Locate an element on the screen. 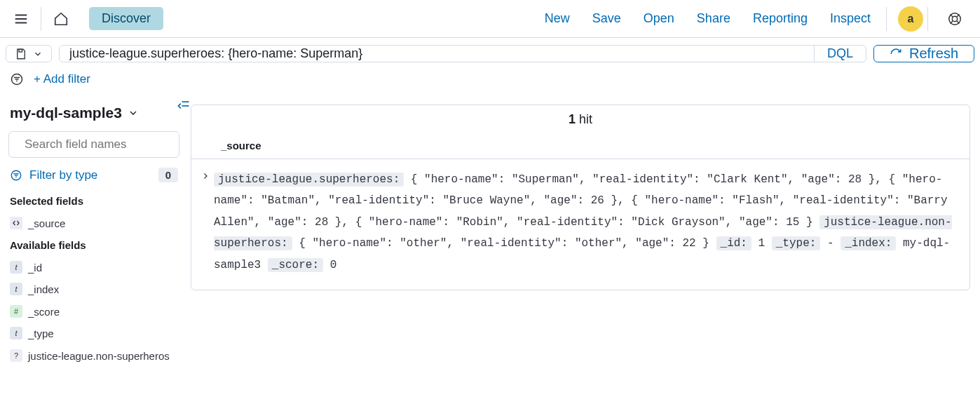  available-fields-heading: Available fields is located at coordinates (94, 245).